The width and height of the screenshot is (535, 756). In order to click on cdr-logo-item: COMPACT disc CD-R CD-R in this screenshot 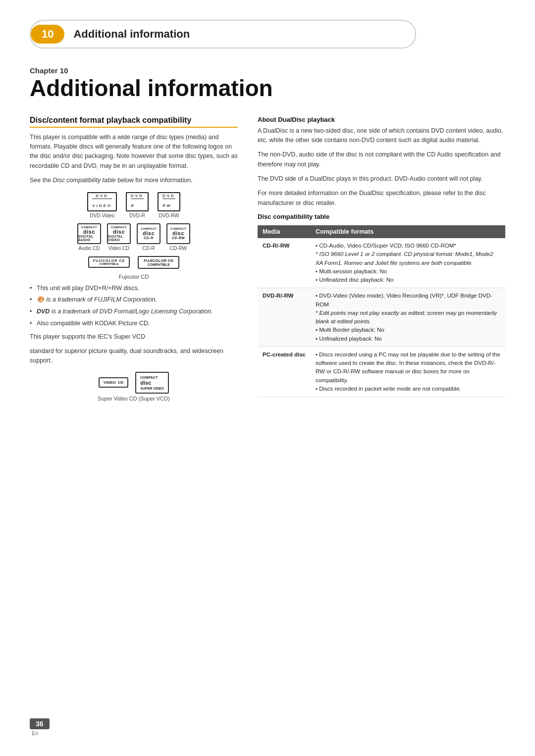, I will do `click(149, 237)`.